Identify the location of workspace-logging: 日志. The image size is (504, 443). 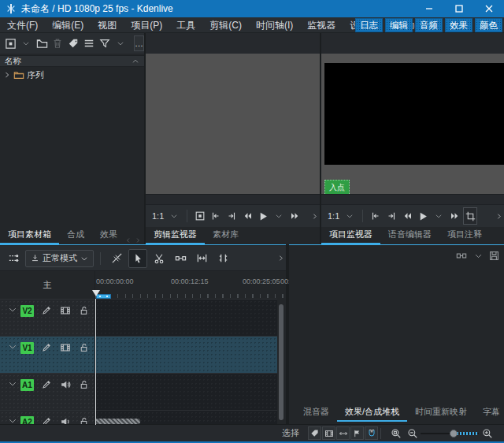
(369, 25).